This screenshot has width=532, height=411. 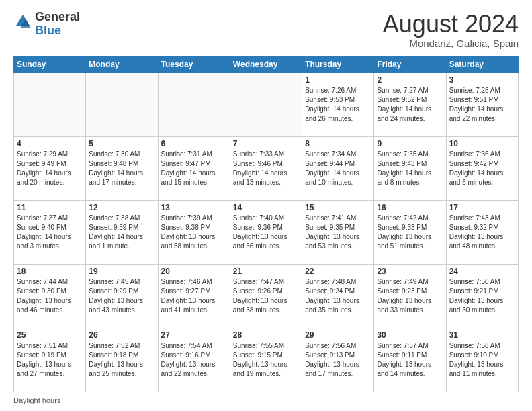 What do you see at coordinates (410, 64) in the screenshot?
I see `calendar-header-friday: Friday` at bounding box center [410, 64].